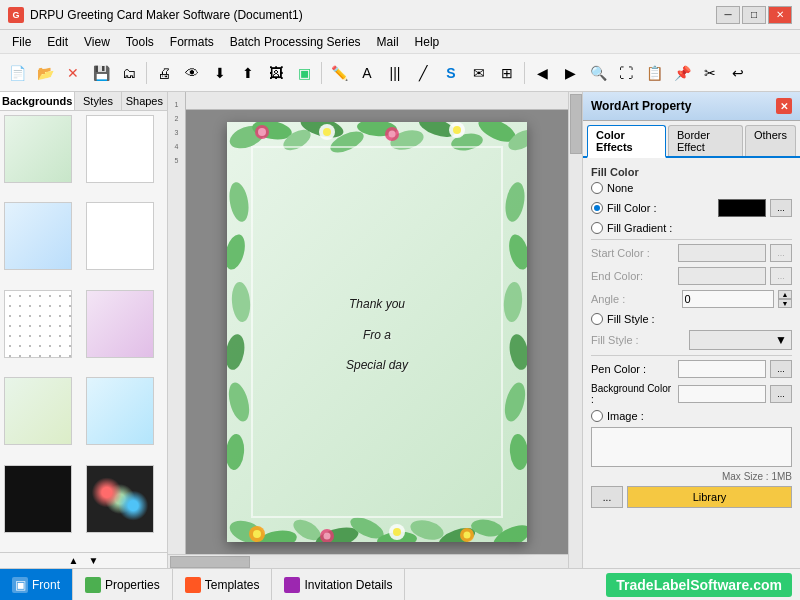 Image resolution: width=800 pixels, height=600 pixels. What do you see at coordinates (770, 140) in the screenshot?
I see `tab-others: Others` at bounding box center [770, 140].